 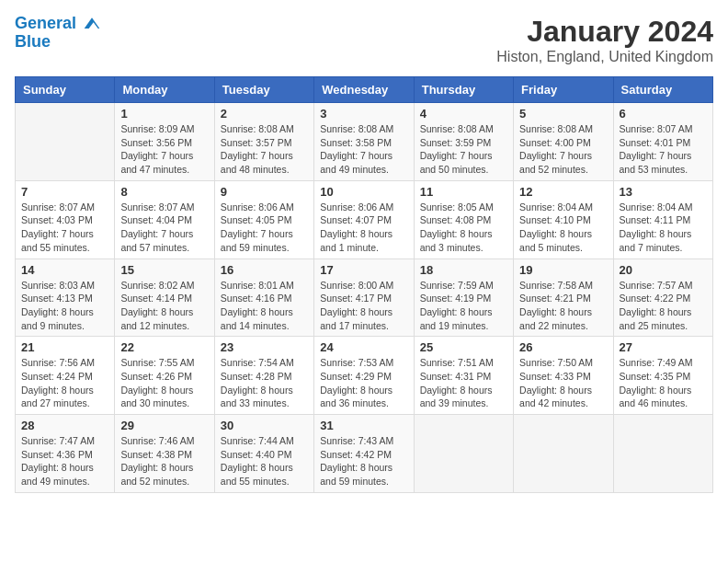 I want to click on day-info: Sunrise: 7:56 AMSunset: 4:24 PMDaylight:…, so click(x=64, y=383).